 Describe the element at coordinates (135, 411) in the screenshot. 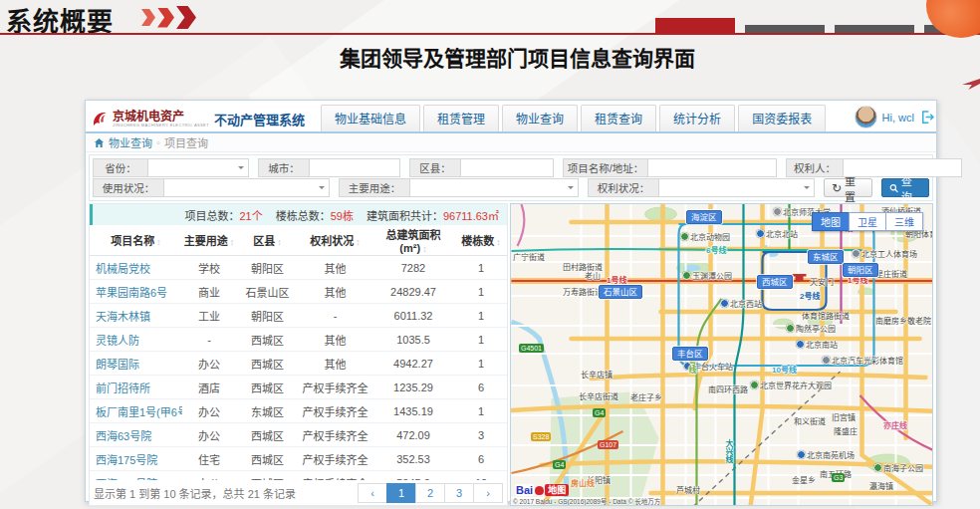

I see `project-name-link: 板厂南里1号(甲6号)` at that location.